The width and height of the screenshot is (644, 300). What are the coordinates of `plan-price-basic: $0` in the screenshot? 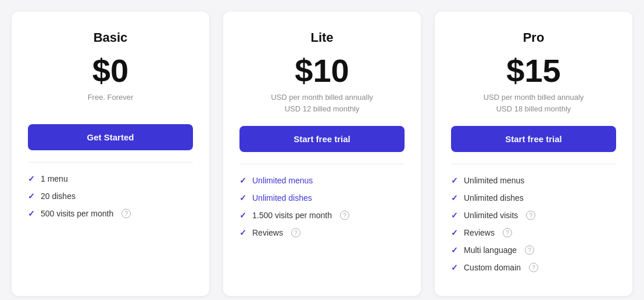 It's located at (110, 71).